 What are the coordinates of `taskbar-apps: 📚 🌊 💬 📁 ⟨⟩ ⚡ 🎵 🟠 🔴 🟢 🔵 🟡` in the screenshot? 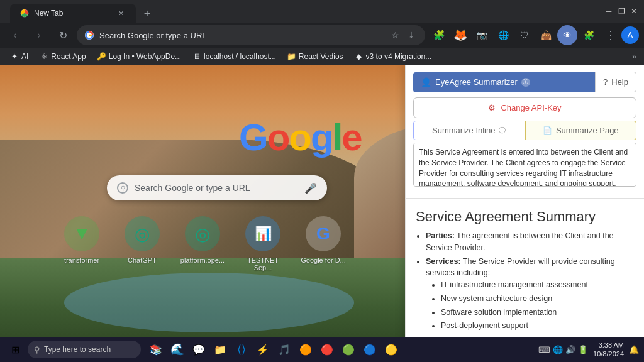 It's located at (274, 349).